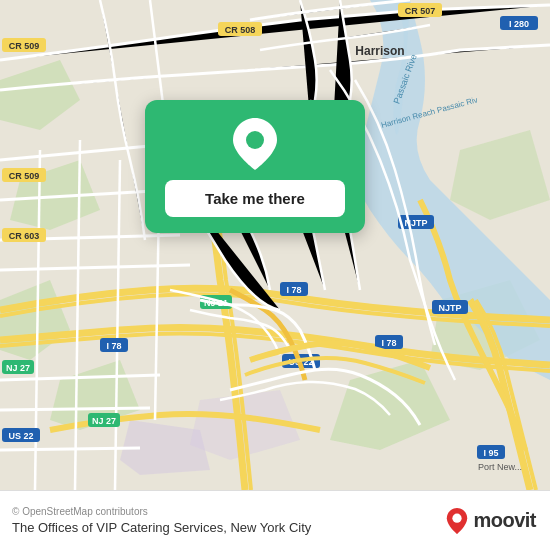  Describe the element at coordinates (255, 198) in the screenshot. I see `take-me-there-button: Take me there` at that location.